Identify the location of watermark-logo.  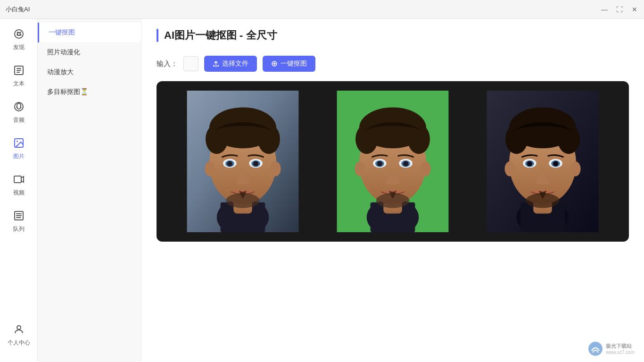
(595, 349).